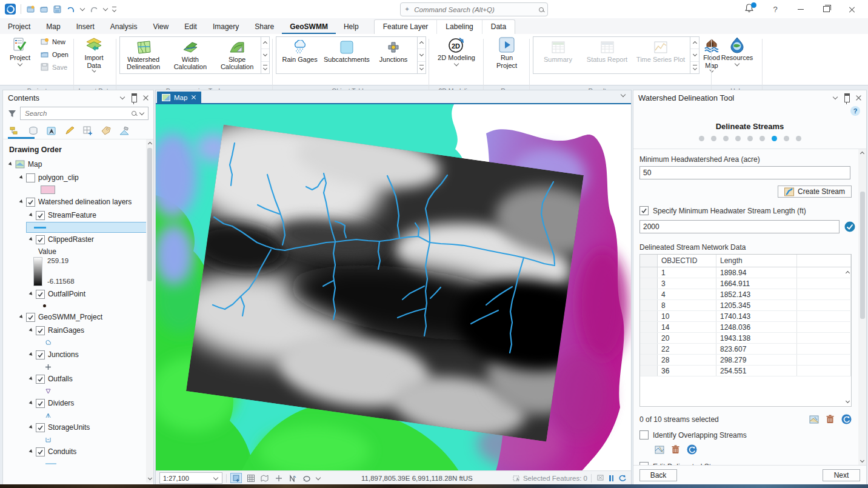  What do you see at coordinates (225, 27) in the screenshot?
I see `tab-imagery: Imagery` at bounding box center [225, 27].